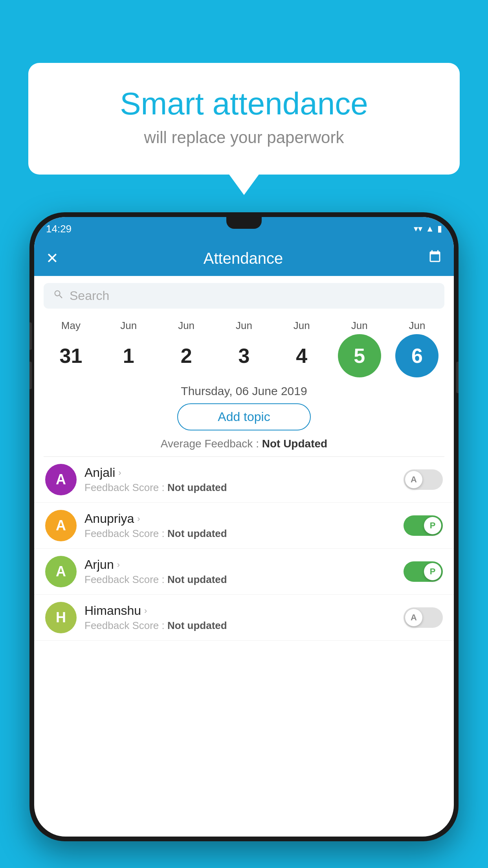  I want to click on calendar-icon, so click(435, 258).